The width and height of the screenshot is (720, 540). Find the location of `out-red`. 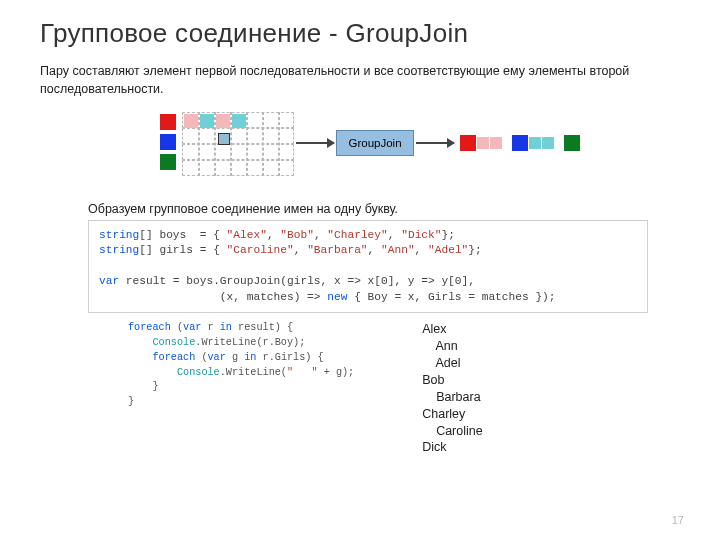

out-red is located at coordinates (468, 143).